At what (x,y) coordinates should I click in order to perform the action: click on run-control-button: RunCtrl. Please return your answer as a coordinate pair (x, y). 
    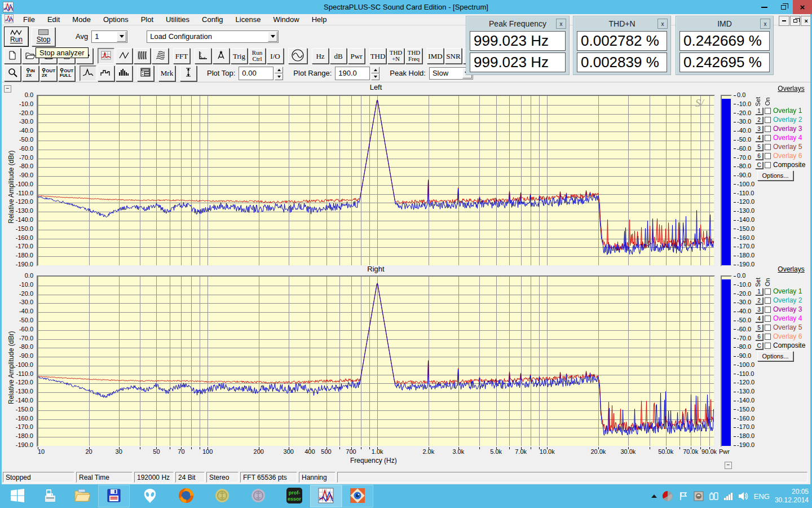
    Looking at the image, I should click on (257, 56).